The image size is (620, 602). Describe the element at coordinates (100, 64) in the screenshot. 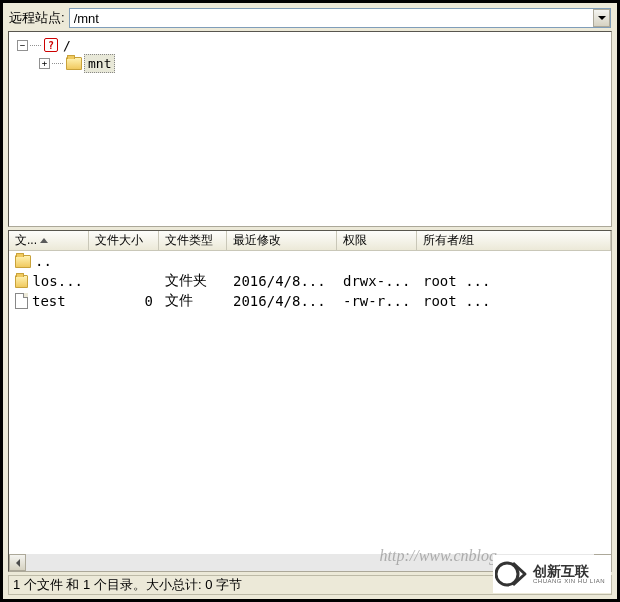

I see `tree-child-label: mnt` at that location.